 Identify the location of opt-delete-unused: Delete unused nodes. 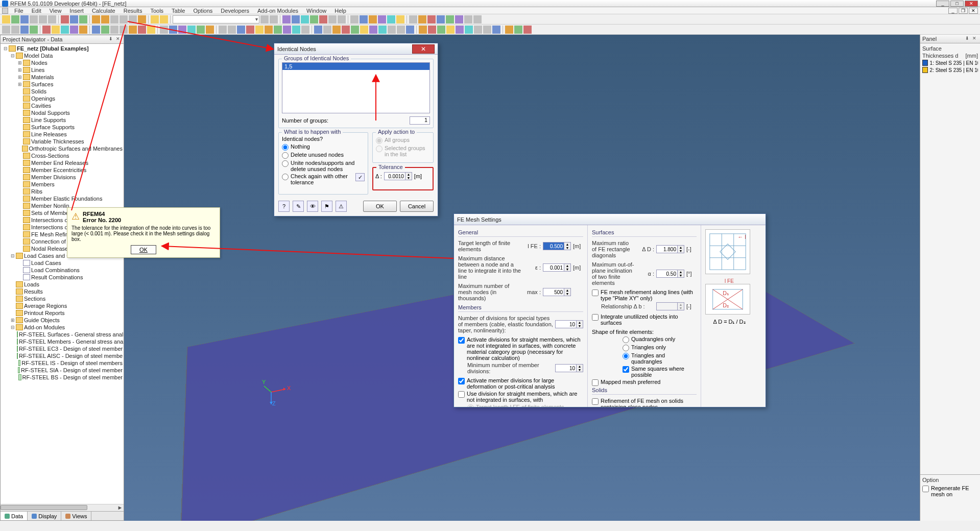
(323, 155).